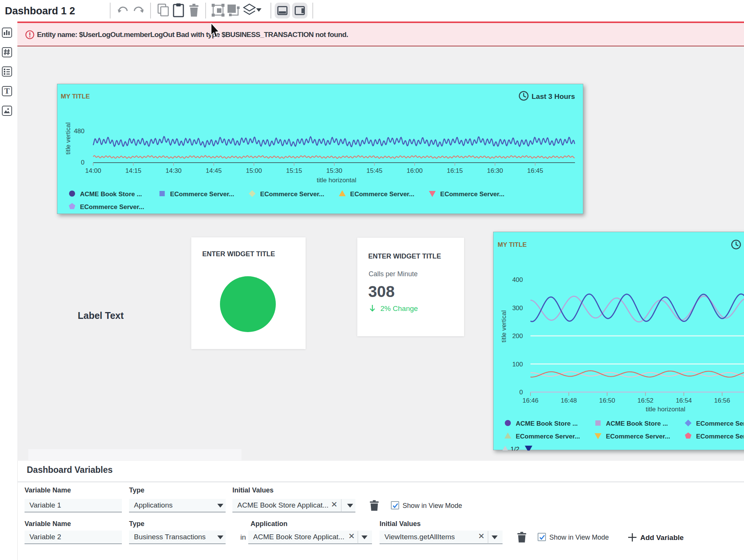 The width and height of the screenshot is (744, 560). What do you see at coordinates (518, 336) in the screenshot?
I see `svg-text: 200` at bounding box center [518, 336].